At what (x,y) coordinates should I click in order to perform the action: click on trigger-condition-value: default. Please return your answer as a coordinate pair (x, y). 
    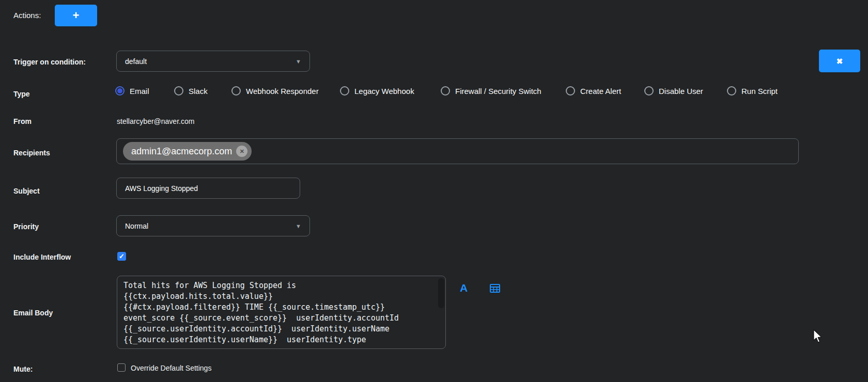
    Looking at the image, I should click on (136, 61).